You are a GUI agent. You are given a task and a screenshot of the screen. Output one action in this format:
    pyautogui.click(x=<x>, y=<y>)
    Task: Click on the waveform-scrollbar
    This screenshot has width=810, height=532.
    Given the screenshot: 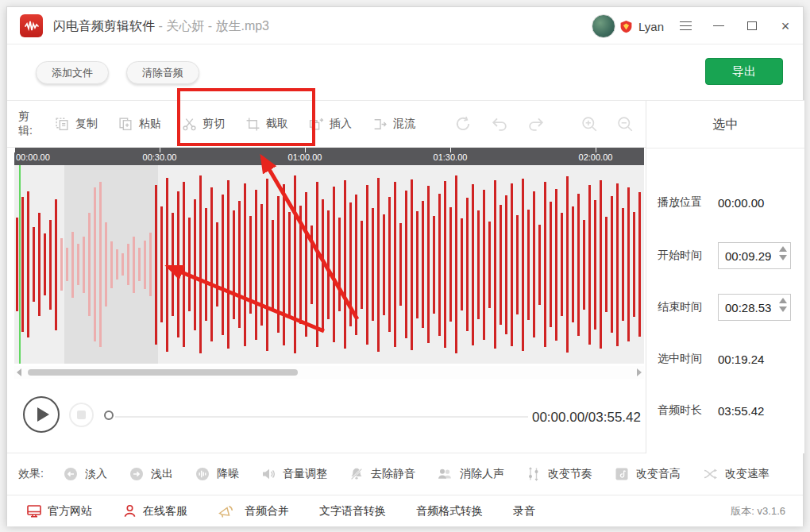 What is the action you would take?
    pyautogui.click(x=329, y=372)
    